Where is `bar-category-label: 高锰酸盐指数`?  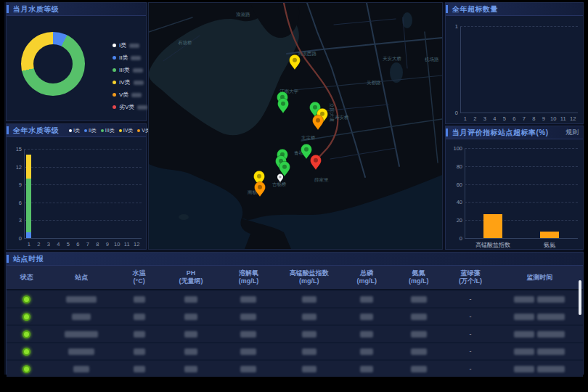 bar-category-label: 高锰酸盐指数 is located at coordinates (493, 245).